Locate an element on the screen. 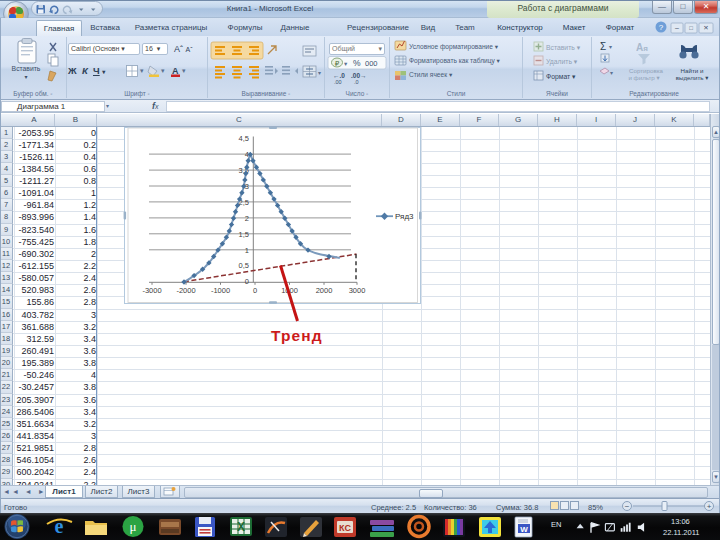  svg-text: .00 is located at coordinates (338, 82).